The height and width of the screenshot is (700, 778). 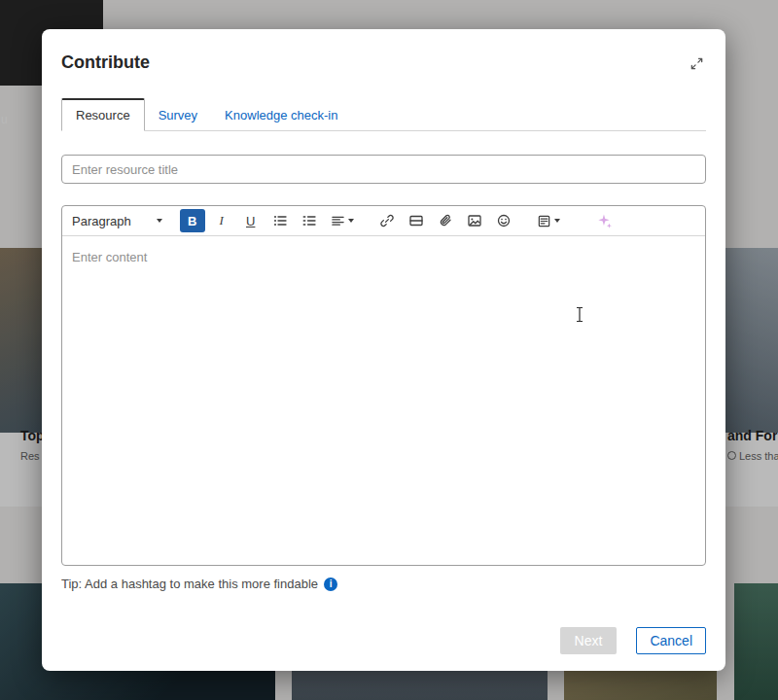 I want to click on ai-sparkle-button, so click(x=605, y=221).